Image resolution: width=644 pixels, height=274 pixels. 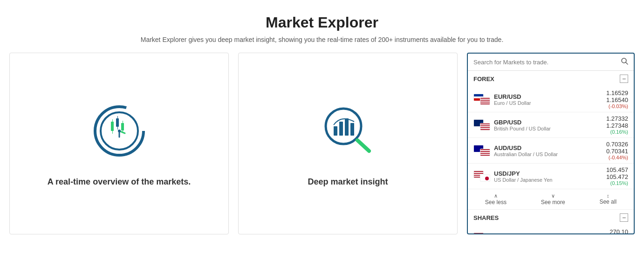 I want to click on aud-usd-flags, so click(x=482, y=151).